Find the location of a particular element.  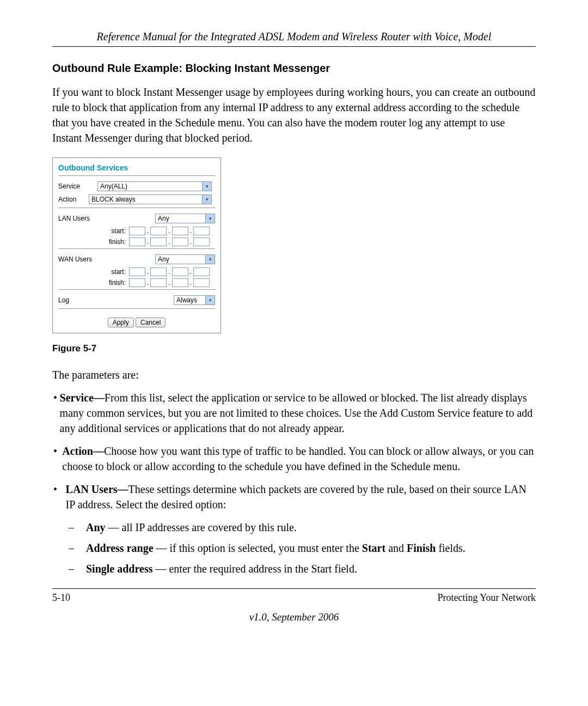

service-bold: Service— is located at coordinates (82, 398).